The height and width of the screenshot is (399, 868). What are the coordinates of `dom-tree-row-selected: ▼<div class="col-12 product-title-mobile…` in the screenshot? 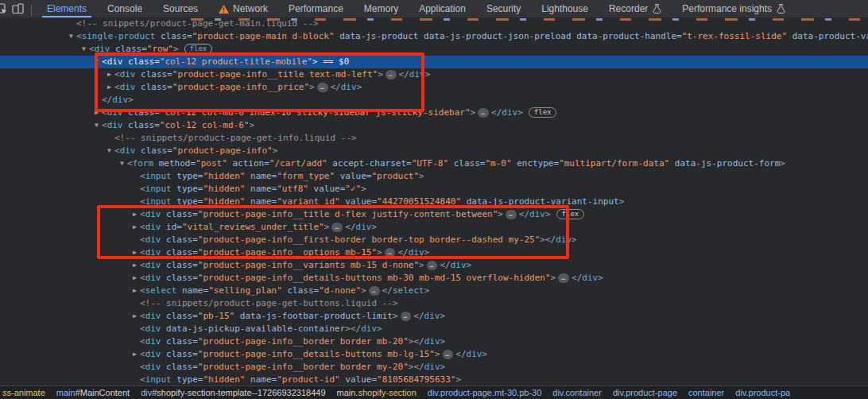 It's located at (434, 62).